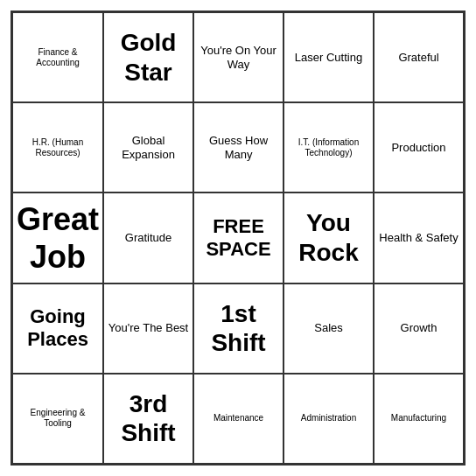 Image resolution: width=476 pixels, height=476 pixels. I want to click on cell-9: Production, so click(418, 147).